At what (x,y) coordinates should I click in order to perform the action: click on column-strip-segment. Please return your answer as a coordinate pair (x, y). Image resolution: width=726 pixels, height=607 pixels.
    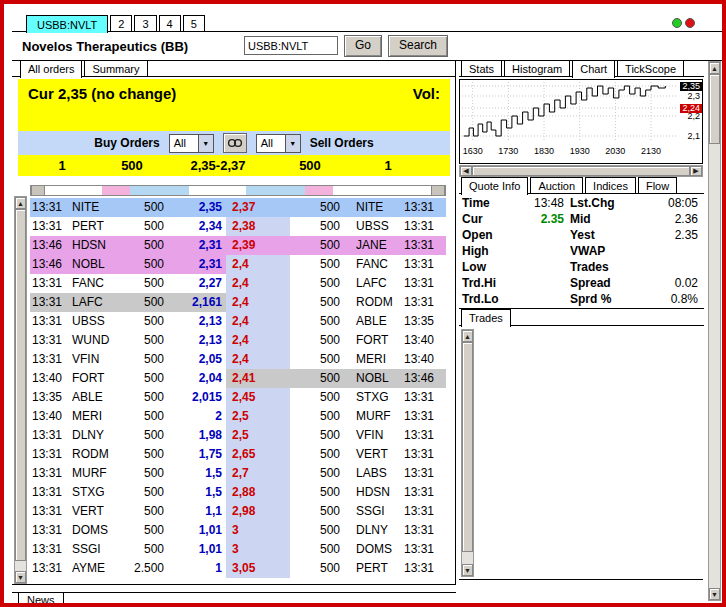
    Looking at the image, I should click on (116, 190).